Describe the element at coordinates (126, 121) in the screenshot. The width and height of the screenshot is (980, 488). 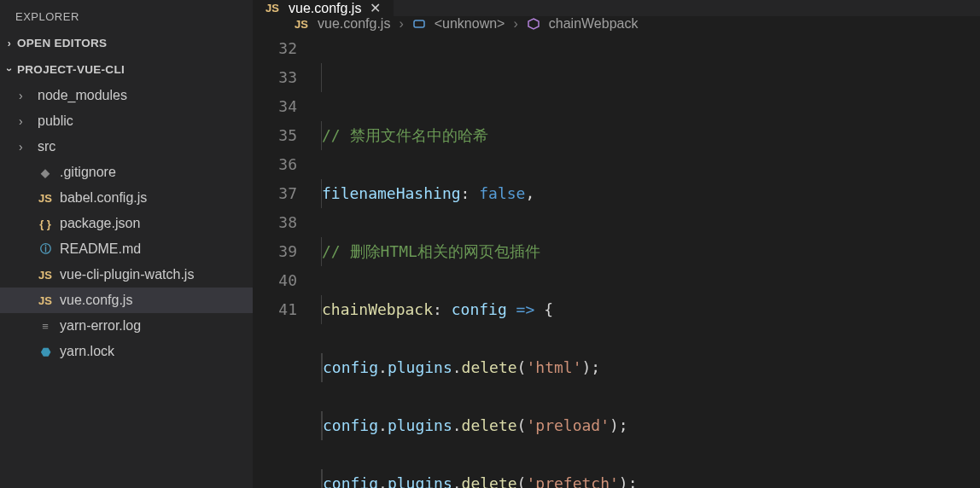
I see `folder-public: › public` at that location.